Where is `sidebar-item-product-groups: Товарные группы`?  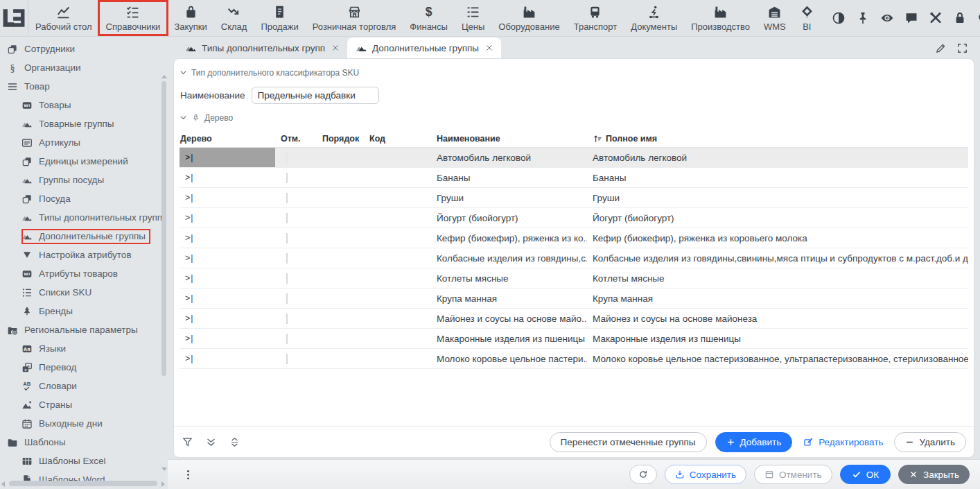
sidebar-item-product-groups: Товарные группы is located at coordinates (84, 123).